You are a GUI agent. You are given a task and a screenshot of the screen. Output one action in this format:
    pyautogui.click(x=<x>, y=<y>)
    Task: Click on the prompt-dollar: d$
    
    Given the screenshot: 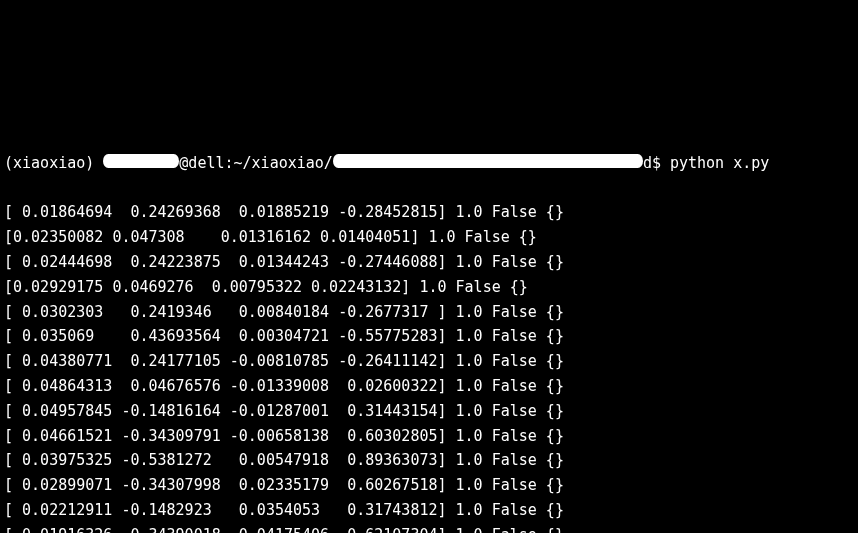 What is the action you would take?
    pyautogui.click(x=652, y=163)
    